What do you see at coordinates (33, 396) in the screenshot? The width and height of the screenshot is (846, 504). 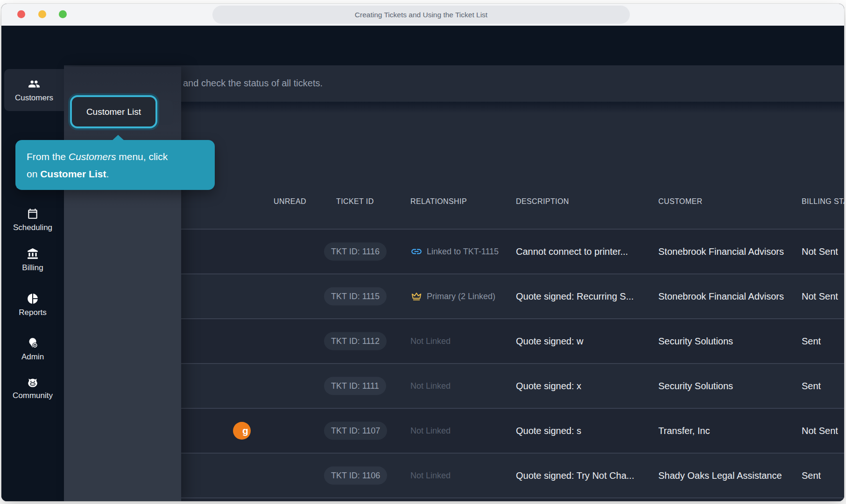 I see `sidebar-item-label: Community` at bounding box center [33, 396].